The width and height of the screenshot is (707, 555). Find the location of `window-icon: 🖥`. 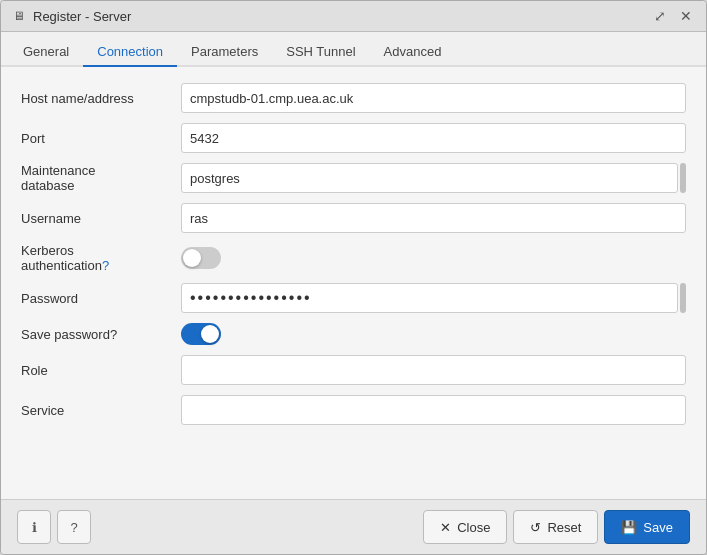

window-icon: 🖥 is located at coordinates (19, 16).